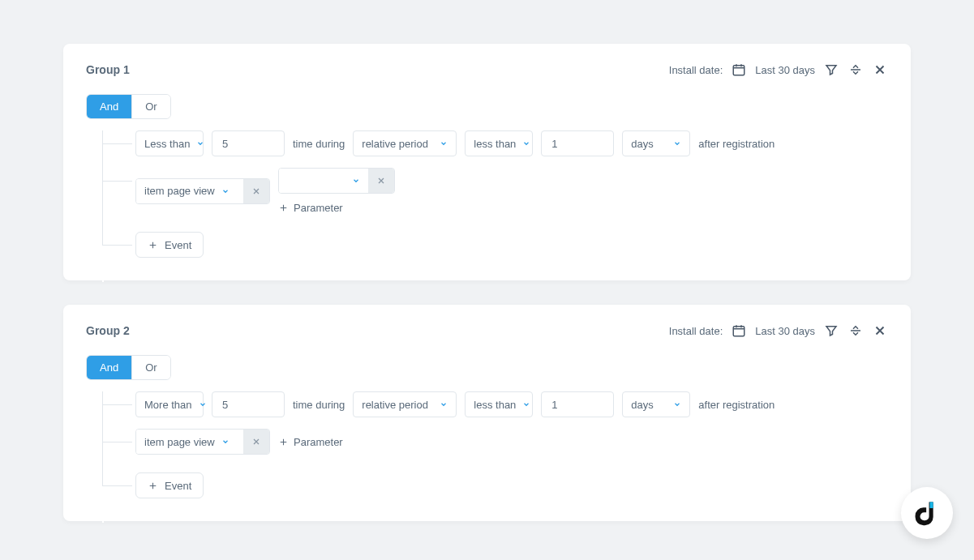 This screenshot has width=974, height=560. What do you see at coordinates (927, 513) in the screenshot?
I see `brand-logo-icon` at bounding box center [927, 513].